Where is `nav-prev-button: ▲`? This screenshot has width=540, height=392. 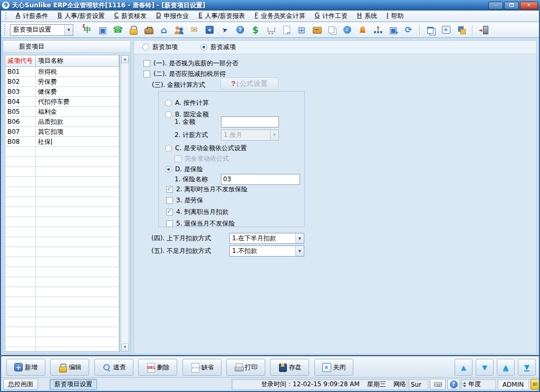
nav-prev-button: ▲ is located at coordinates (464, 367).